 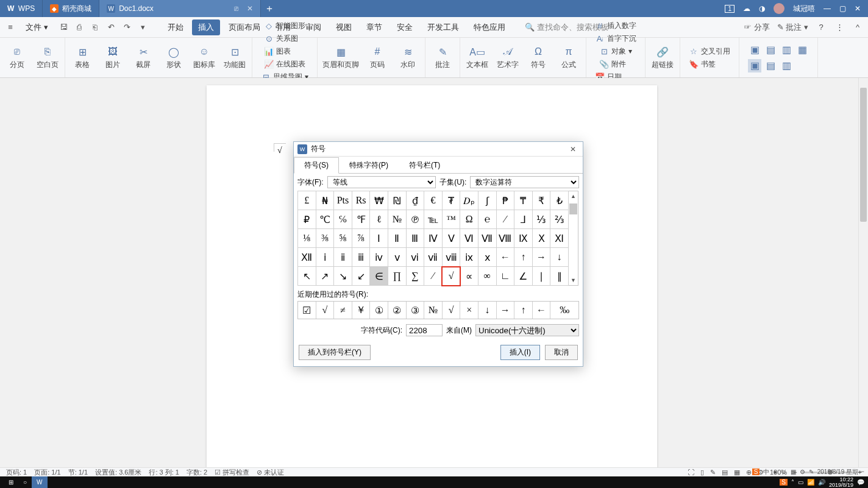 I want to click on symbol-cell: Ⅳ, so click(x=433, y=239).